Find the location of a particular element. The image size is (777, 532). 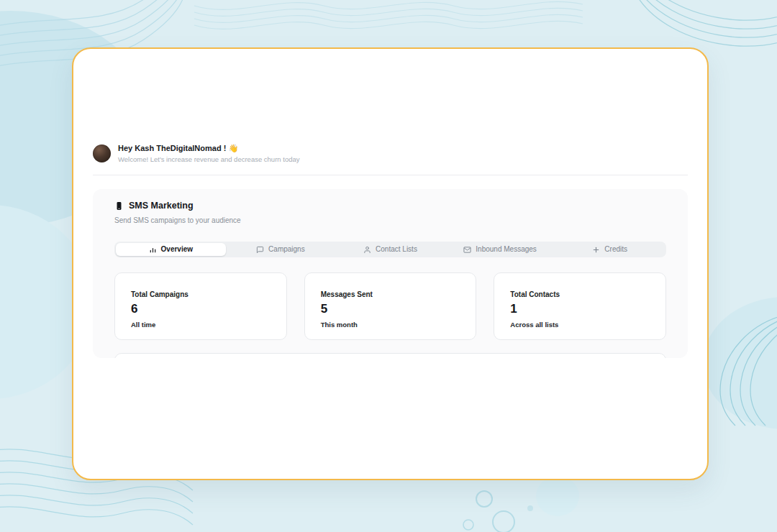

stat-label: Total Campaigns is located at coordinates (201, 295).